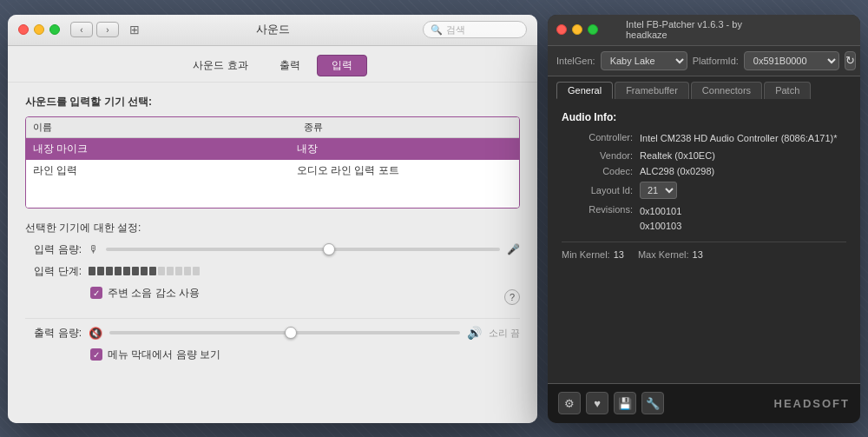 The height and width of the screenshot is (437, 868). Describe the element at coordinates (273, 128) in the screenshot. I see `table-header: 이름 종류` at that location.